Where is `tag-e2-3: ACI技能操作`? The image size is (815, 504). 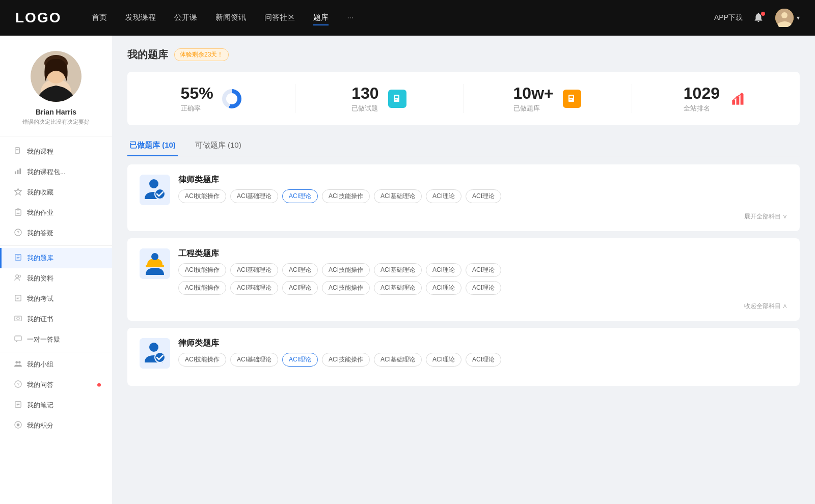 tag-e2-3: ACI技能操作 is located at coordinates (346, 288).